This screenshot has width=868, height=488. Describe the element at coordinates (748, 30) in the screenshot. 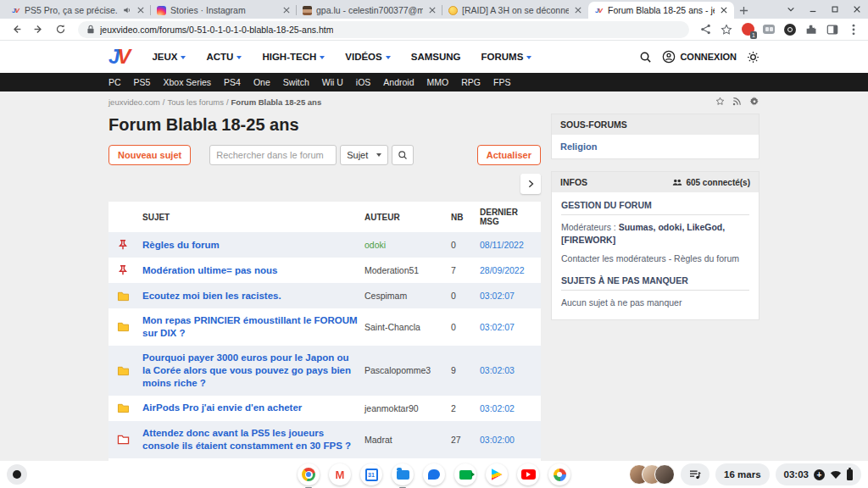

I see `adblock-extension-icon: 1` at that location.